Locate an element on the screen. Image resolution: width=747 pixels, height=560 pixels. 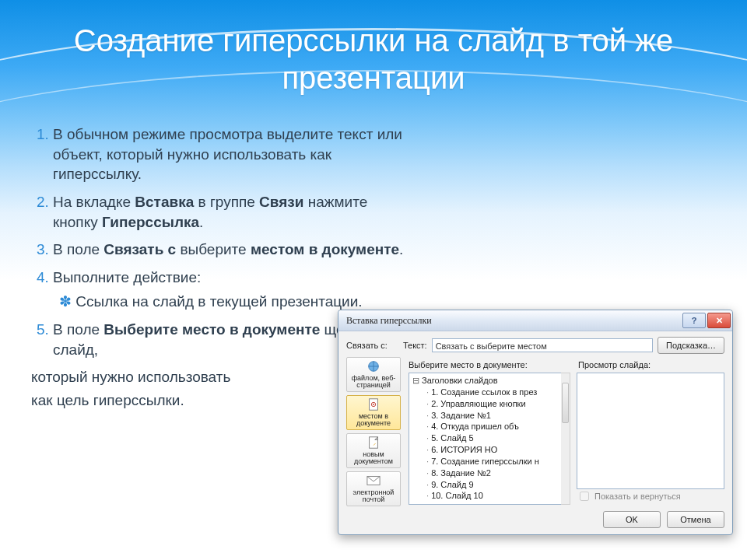
text-bold: Гиперссылка is located at coordinates (151, 222).